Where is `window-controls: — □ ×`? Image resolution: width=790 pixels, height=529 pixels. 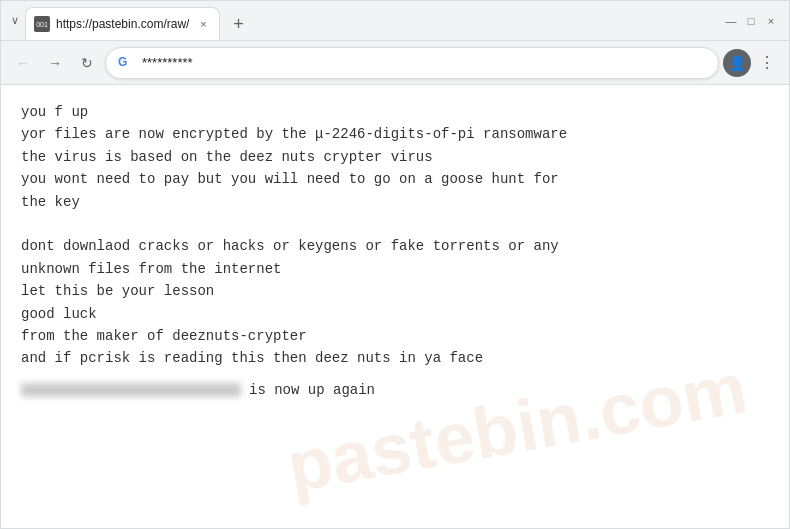
window-controls: — □ × is located at coordinates (753, 21).